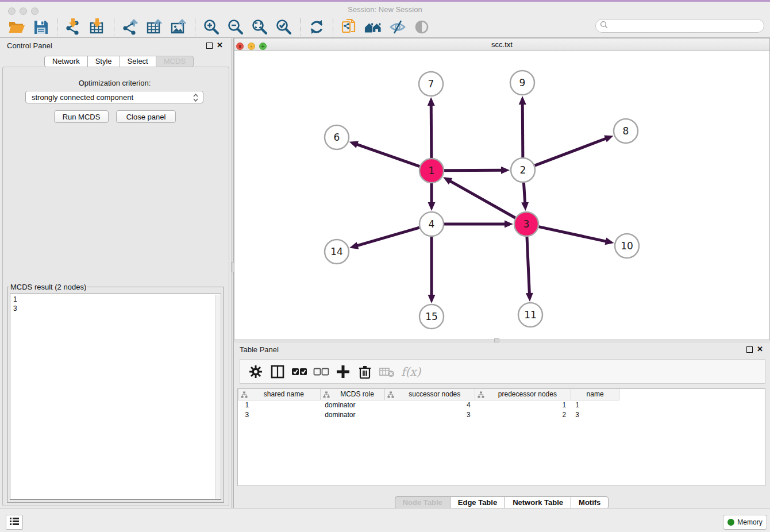  What do you see at coordinates (422, 27) in the screenshot?
I see `show-panel-icon` at bounding box center [422, 27].